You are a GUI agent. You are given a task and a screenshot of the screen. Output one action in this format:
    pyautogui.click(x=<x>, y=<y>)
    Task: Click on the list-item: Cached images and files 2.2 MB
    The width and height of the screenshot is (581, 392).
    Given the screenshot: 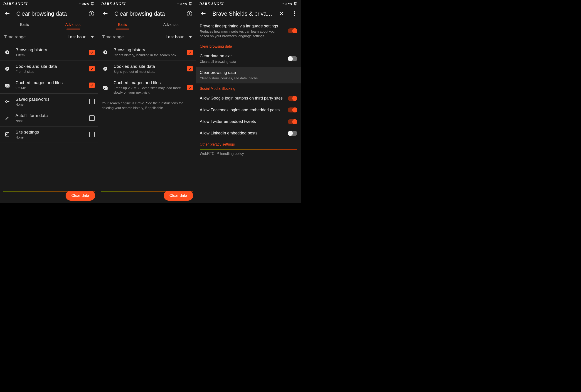 What is the action you would take?
    pyautogui.click(x=49, y=85)
    